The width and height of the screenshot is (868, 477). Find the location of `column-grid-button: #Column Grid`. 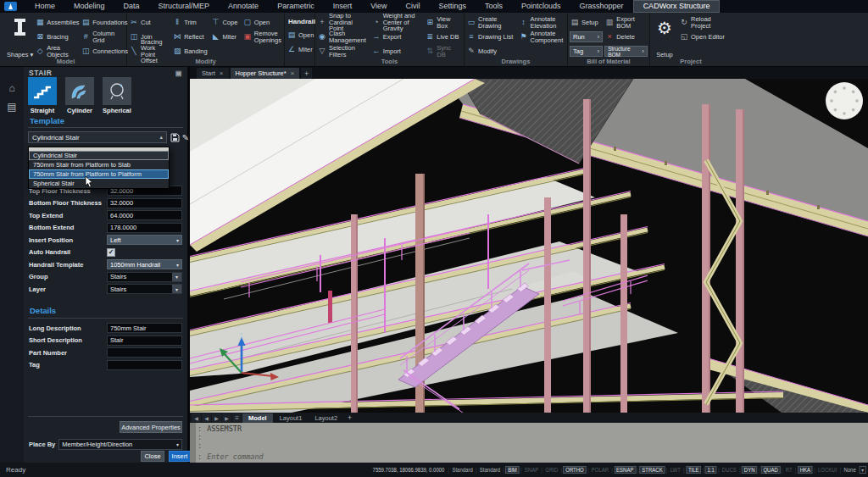

column-grid-button: #Column Grid is located at coordinates (103, 37).